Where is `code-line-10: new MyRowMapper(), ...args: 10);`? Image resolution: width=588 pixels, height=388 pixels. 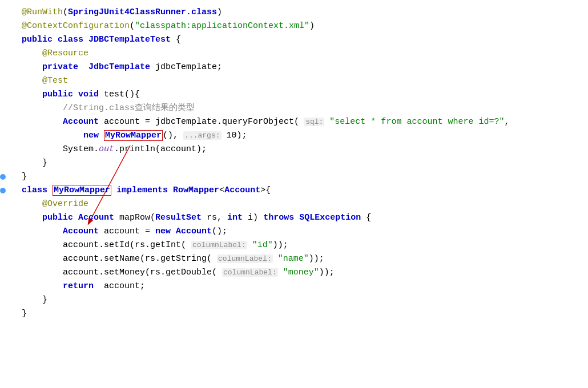
code-line-10: new MyRowMapper(), ...args: 10); is located at coordinates (294, 136).